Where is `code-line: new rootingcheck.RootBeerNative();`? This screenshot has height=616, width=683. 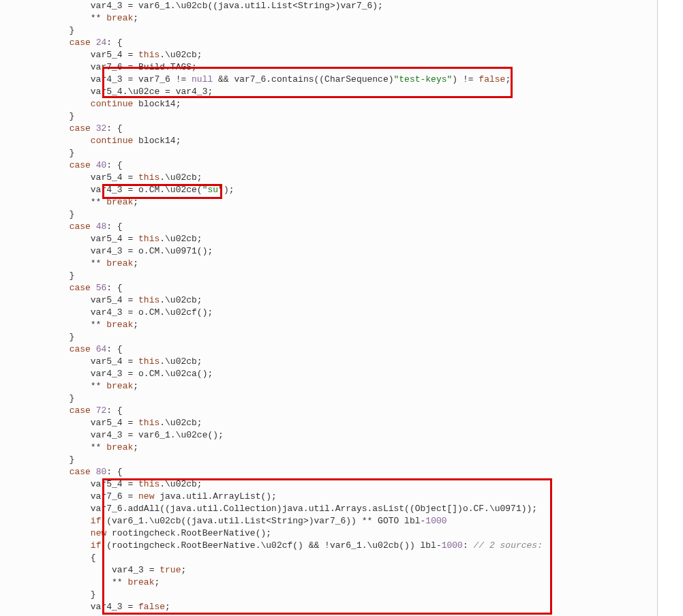 code-line: new rootingcheck.RootBeerNative(); is located at coordinates (329, 534).